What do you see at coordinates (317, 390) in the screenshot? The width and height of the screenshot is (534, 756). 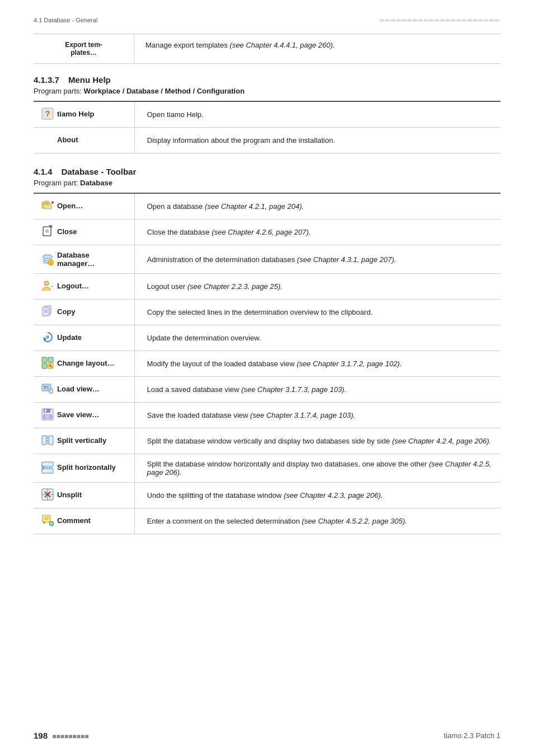 I see `load-view-description: Load a saved database view (see Chapter …` at bounding box center [317, 390].